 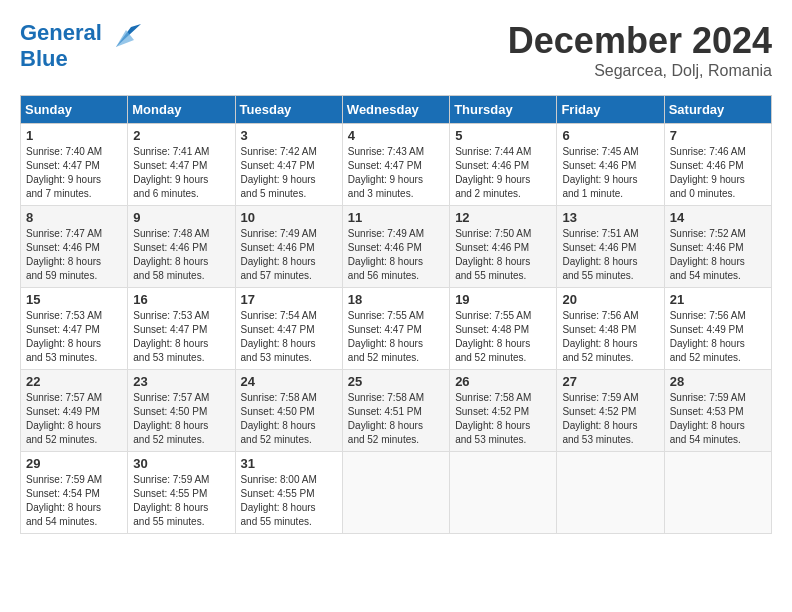 What do you see at coordinates (396, 110) in the screenshot?
I see `calendar-day-header: Wednesday` at bounding box center [396, 110].